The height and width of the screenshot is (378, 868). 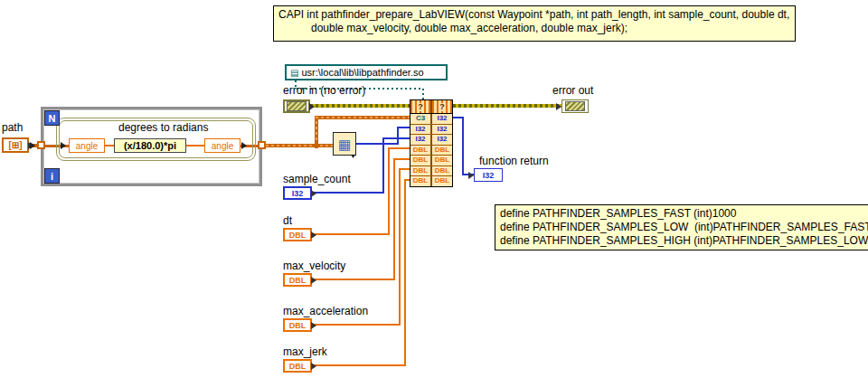 What do you see at coordinates (298, 326) in the screenshot?
I see `max-acceleration-type: DBL` at bounding box center [298, 326].